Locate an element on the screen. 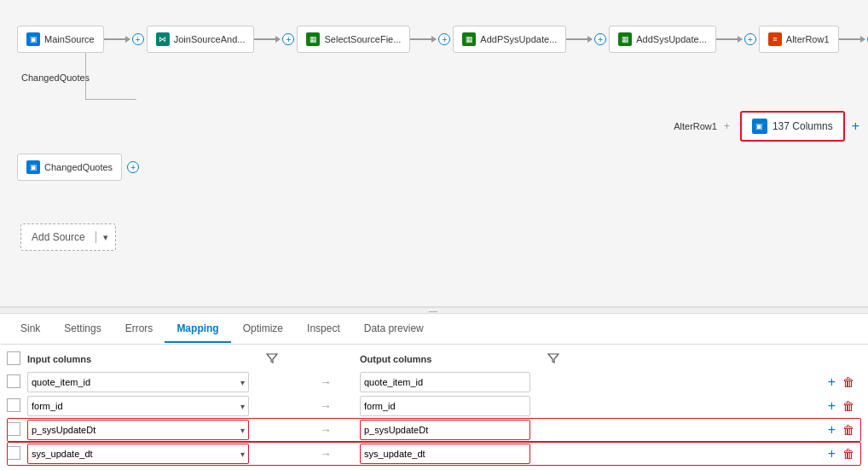 This screenshot has height=470, width=868. add-source-button: Add Source ▾ is located at coordinates (68, 237).